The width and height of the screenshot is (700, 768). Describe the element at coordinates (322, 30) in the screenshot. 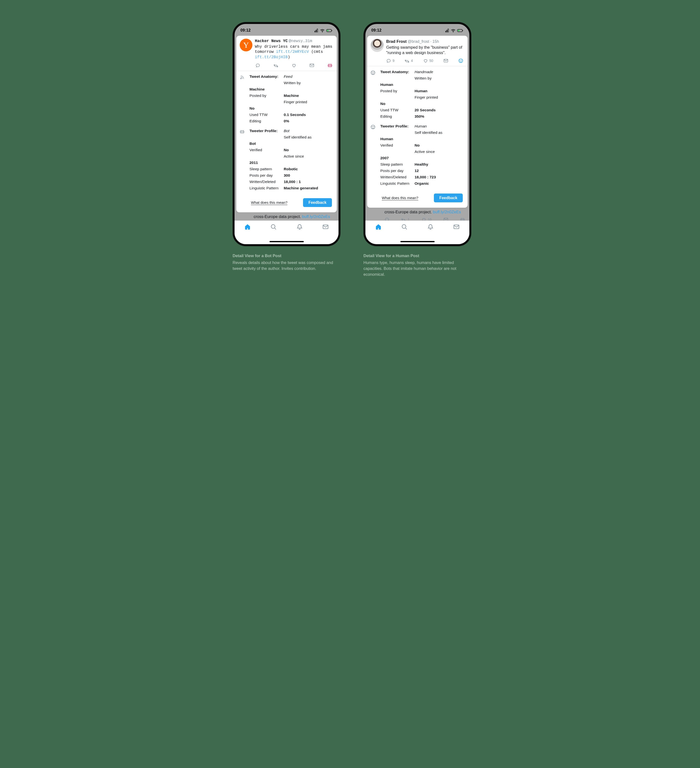

I see `wifi-icon` at that location.